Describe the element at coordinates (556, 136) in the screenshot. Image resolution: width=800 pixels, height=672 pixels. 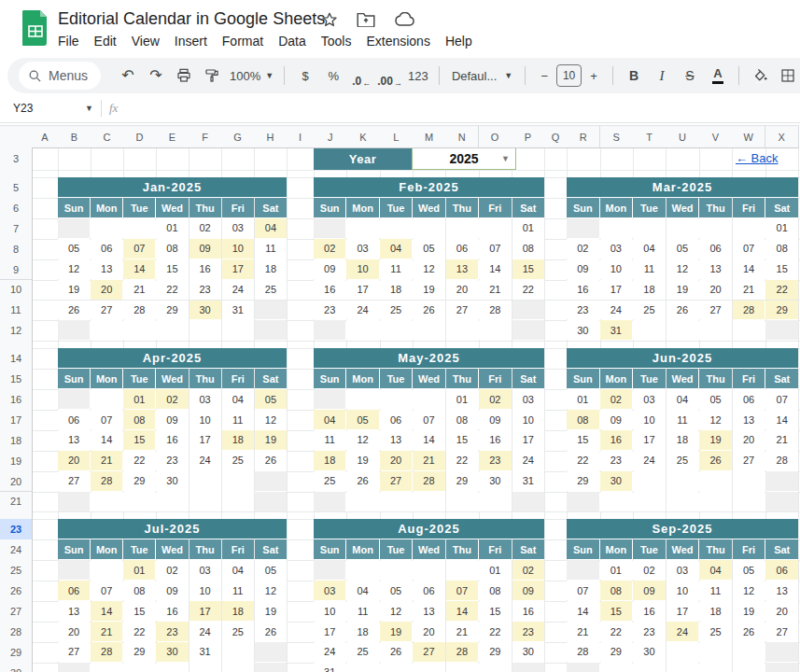
I see `column-header-Q: Q` at that location.